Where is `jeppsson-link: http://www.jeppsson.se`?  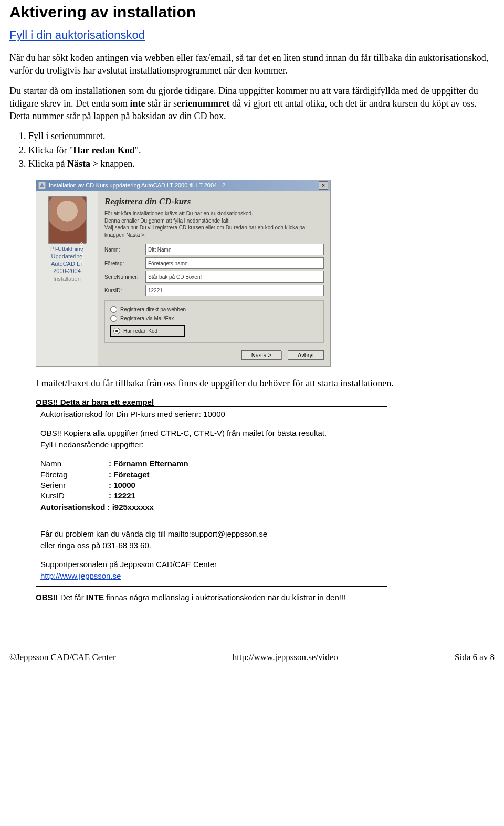 jeppsson-link: http://www.jeppsson.se is located at coordinates (81, 576).